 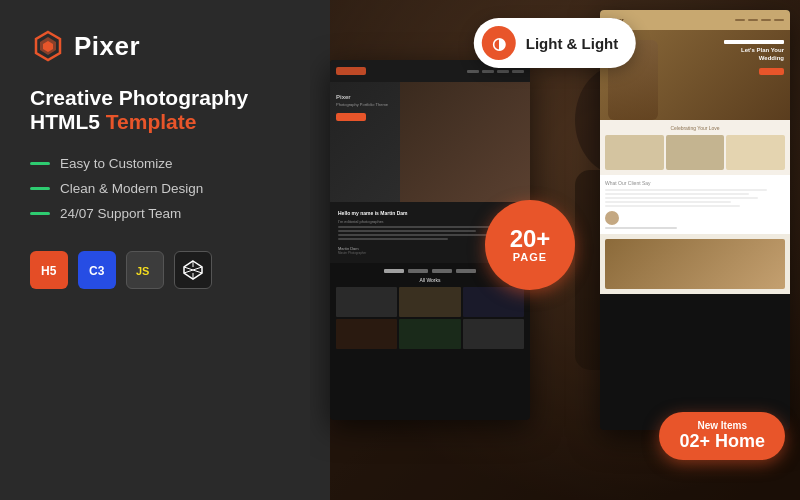 What do you see at coordinates (530, 257) in the screenshot?
I see `page-count-label: PAGE` at bounding box center [530, 257].